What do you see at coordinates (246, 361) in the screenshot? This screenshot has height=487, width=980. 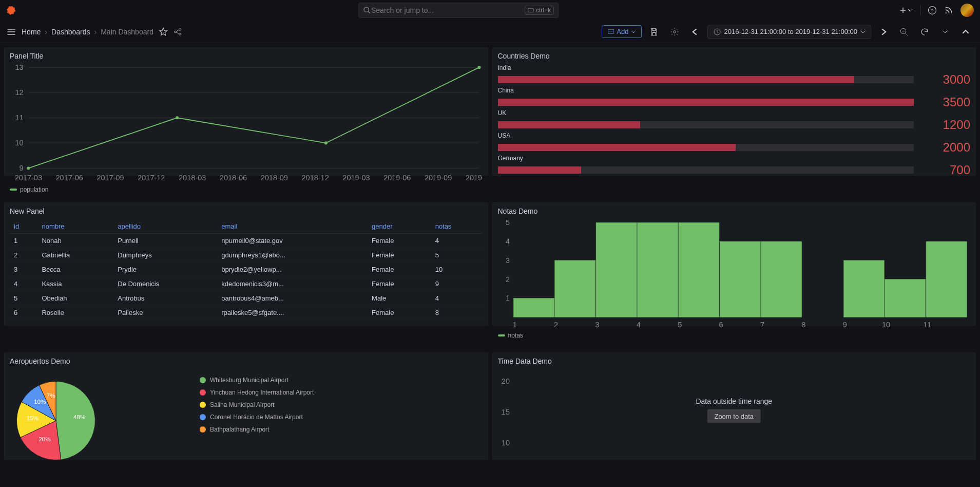 I see `panel-title: Aeropuertos Demo` at bounding box center [246, 361].